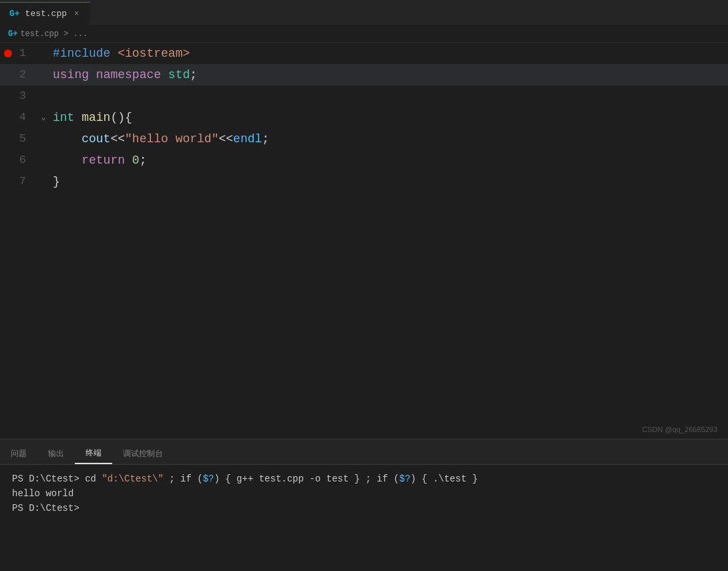  I want to click on terminal-brace2: ) { .\test }, so click(445, 479).